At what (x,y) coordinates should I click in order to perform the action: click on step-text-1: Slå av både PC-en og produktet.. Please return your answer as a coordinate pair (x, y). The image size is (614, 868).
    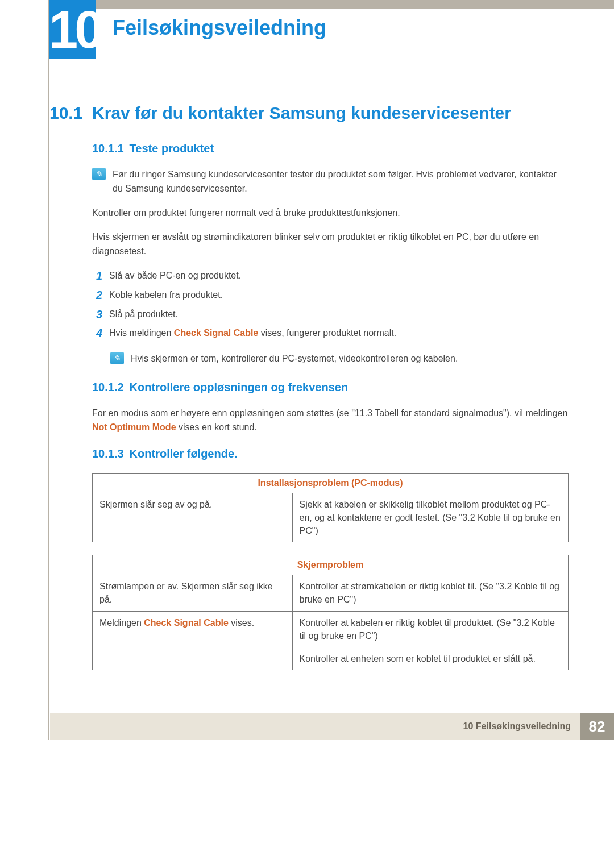
    Looking at the image, I should click on (175, 276).